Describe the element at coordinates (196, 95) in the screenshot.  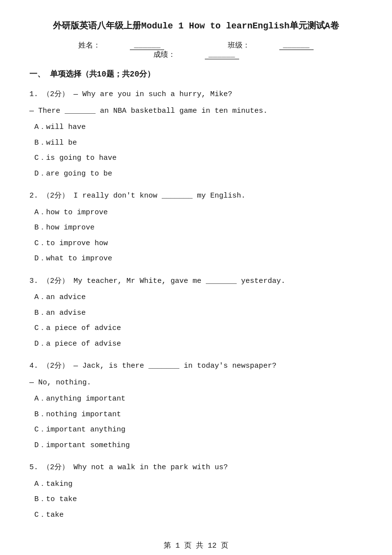
I see `question-1-stem: 1. （2分） — Why are you in such a hurry, M…` at that location.